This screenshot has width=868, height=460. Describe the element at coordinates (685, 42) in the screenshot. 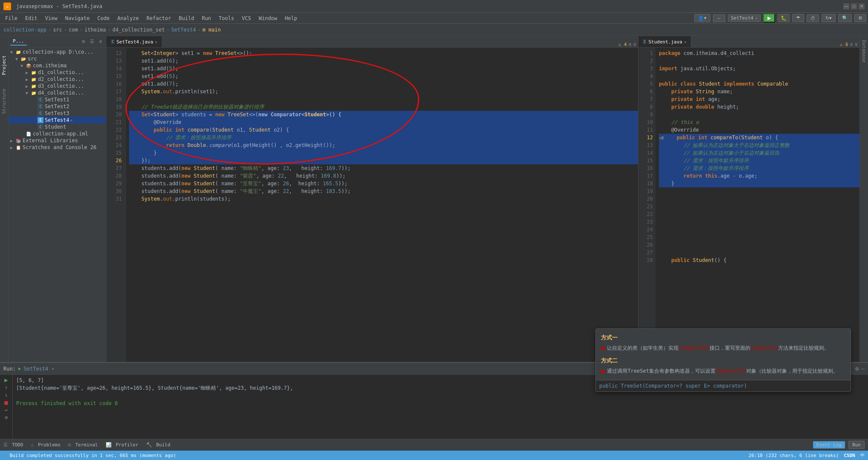

I see `tab-close-student: ✕` at that location.